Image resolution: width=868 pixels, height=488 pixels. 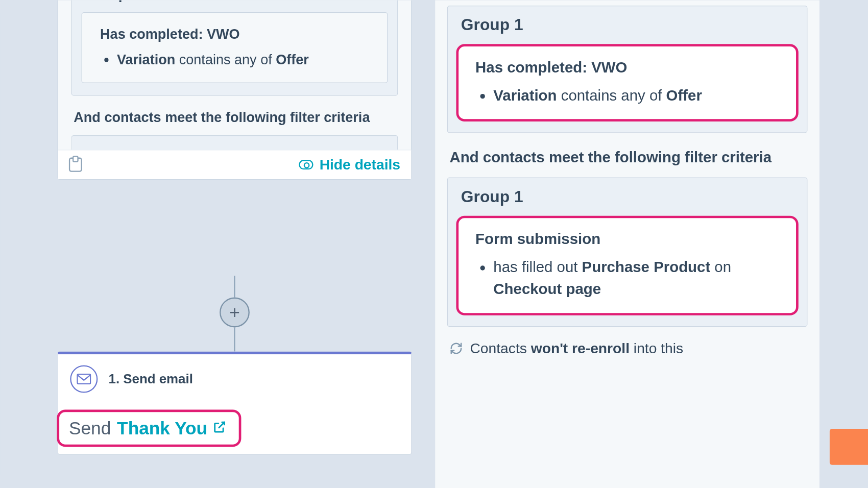 What do you see at coordinates (234, 164) in the screenshot?
I see `card-footer-bar: Hide details` at bounding box center [234, 164].